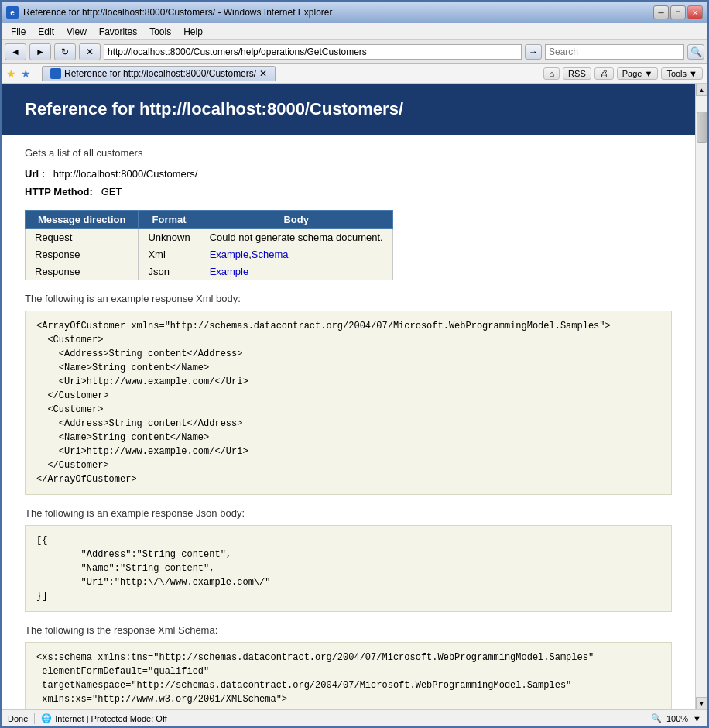 This screenshot has height=728, width=709. Describe the element at coordinates (270, 254) in the screenshot. I see `schema-link-xml: Schema` at that location.